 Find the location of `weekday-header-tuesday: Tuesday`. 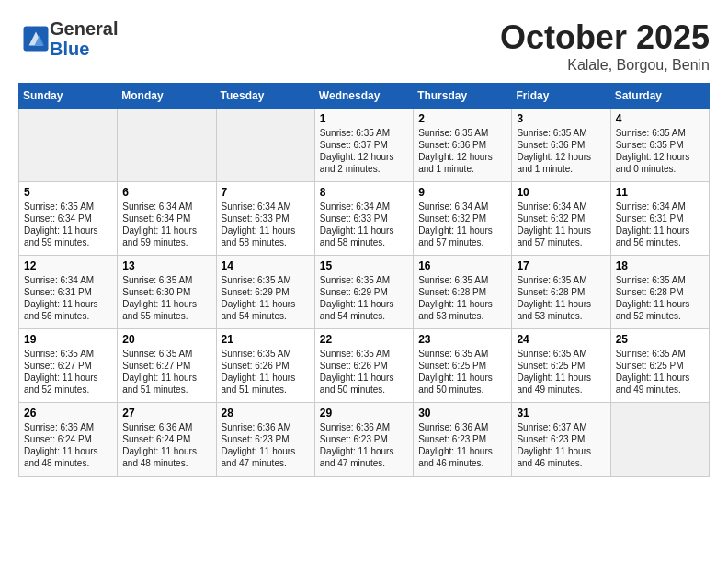

weekday-header-tuesday: Tuesday is located at coordinates (265, 96).